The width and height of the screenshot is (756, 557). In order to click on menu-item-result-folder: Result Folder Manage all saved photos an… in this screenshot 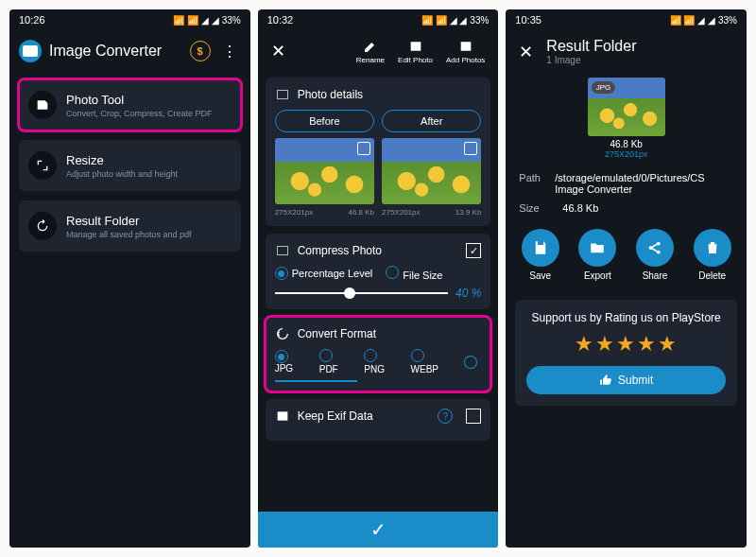, I will do `click(130, 226)`.